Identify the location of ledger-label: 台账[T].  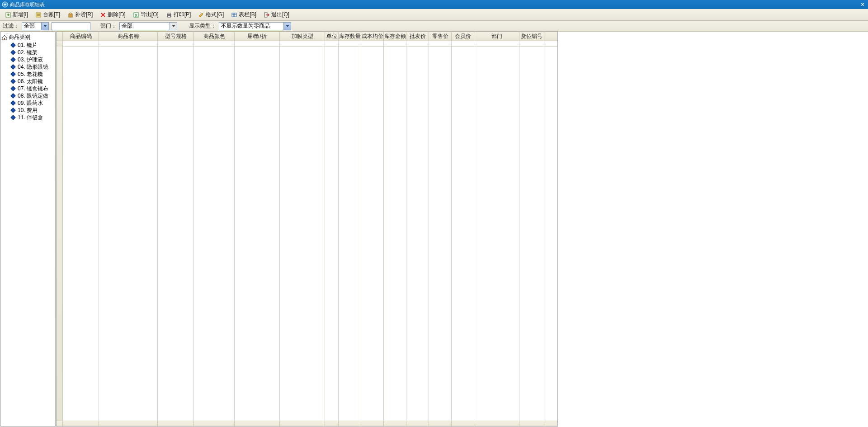
(52, 14).